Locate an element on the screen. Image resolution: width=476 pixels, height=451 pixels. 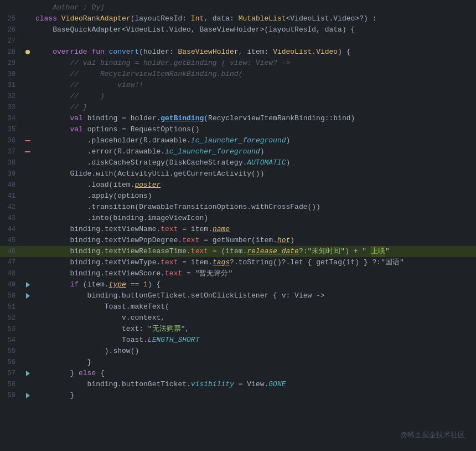
code-content: binding.textViewScore.text = "暂无评分" is located at coordinates (255, 274).